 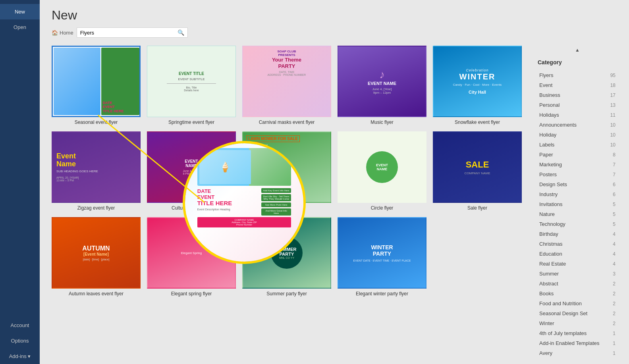 I want to click on category-item-posters: Posters7, so click(x=577, y=175).